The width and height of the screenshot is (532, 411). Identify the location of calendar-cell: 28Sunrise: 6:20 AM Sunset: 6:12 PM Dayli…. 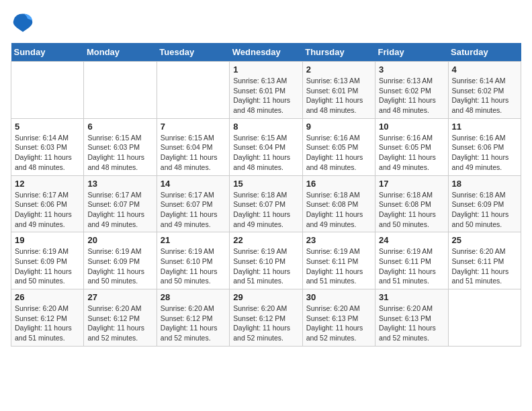
(193, 318).